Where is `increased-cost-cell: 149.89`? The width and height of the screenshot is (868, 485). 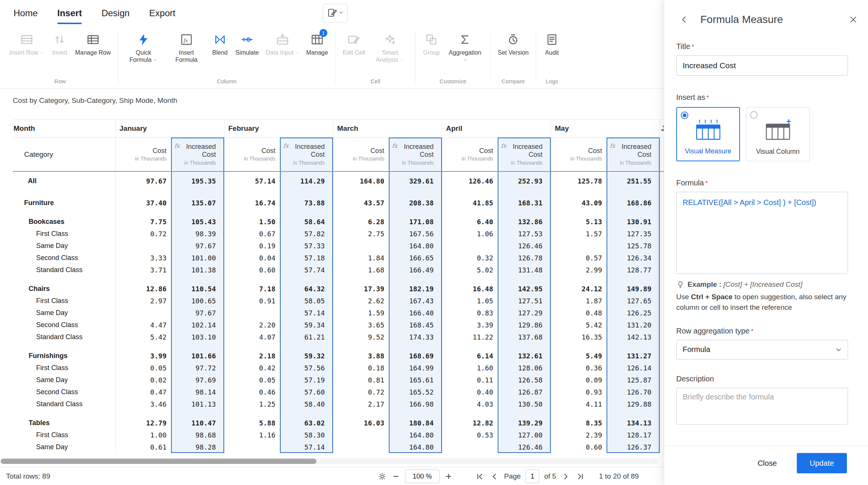
increased-cost-cell: 149.89 is located at coordinates (633, 289).